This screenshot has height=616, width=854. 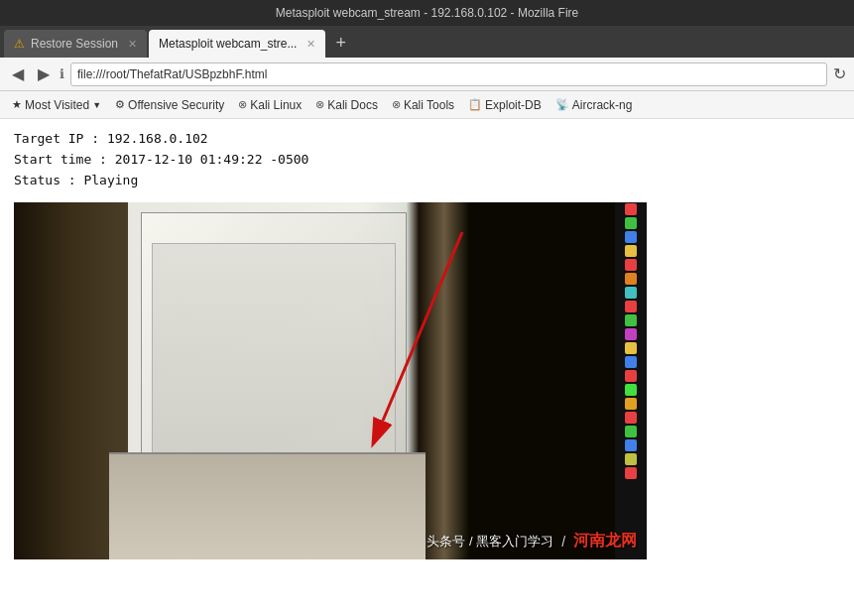 I want to click on url-input, so click(x=448, y=74).